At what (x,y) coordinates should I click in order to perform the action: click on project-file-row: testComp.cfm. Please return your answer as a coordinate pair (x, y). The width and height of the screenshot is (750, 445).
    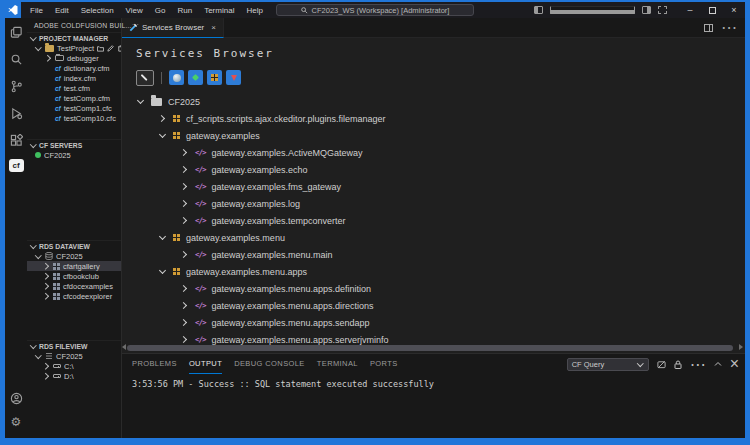
    Looking at the image, I should click on (74, 98).